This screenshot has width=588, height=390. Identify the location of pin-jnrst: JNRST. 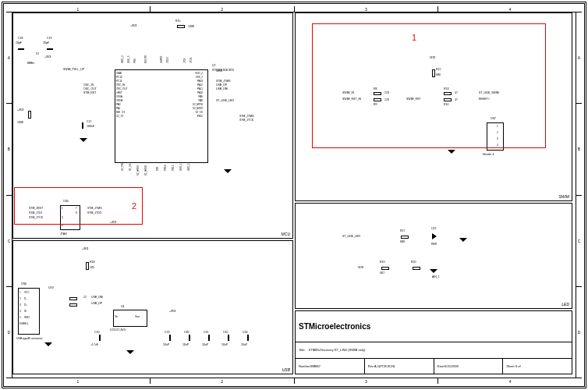
(161, 59).